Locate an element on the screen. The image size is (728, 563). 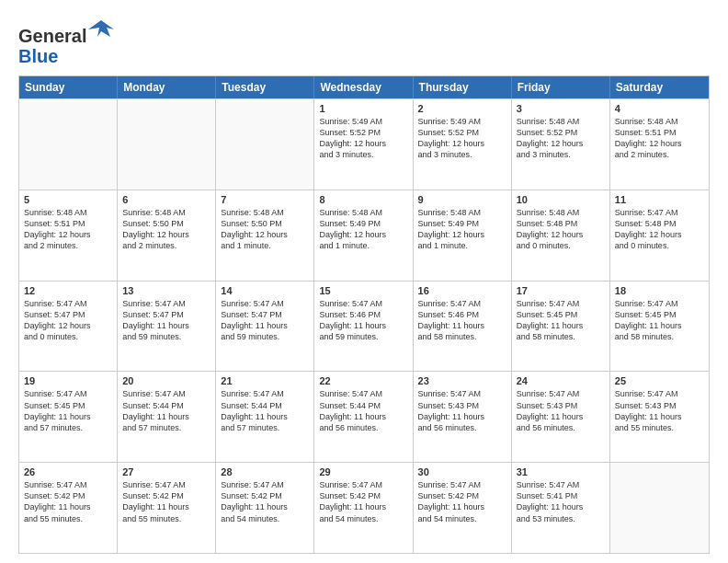
day-number: 17 is located at coordinates (561, 291).